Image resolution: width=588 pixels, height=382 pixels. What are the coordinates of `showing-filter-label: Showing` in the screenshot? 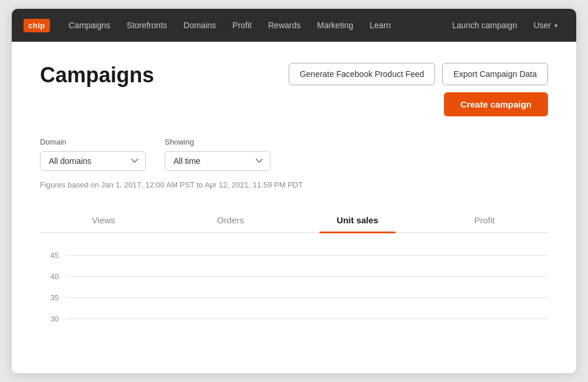 It's located at (218, 142).